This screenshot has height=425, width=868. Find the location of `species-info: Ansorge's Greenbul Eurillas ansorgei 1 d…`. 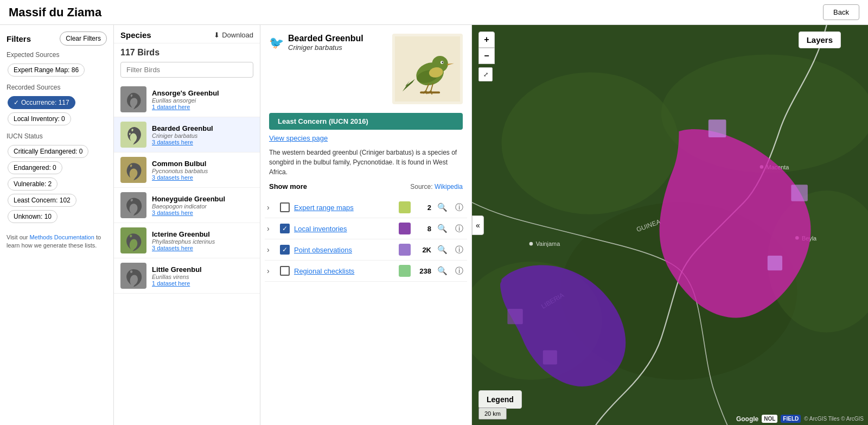

species-info: Ansorge's Greenbul Eurillas ansorgei 1 d… is located at coordinates (203, 100).